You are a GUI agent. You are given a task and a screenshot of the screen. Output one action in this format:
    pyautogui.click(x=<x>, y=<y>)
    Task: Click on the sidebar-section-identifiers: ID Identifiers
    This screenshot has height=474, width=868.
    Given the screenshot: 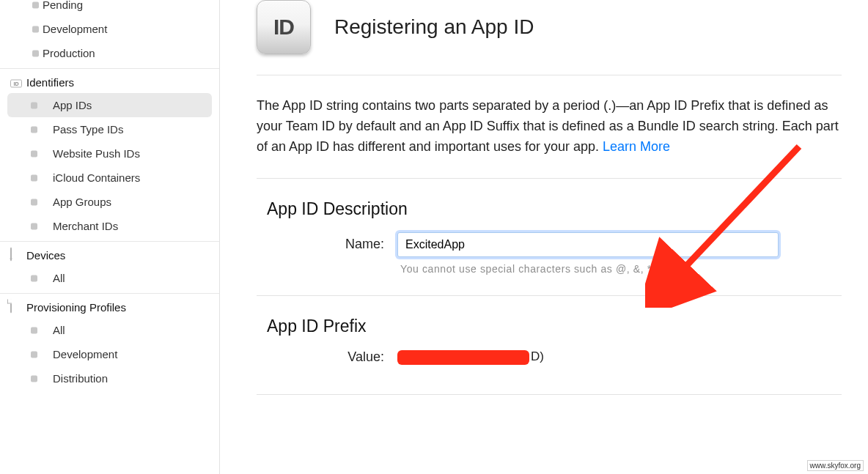 What is the action you would take?
    pyautogui.click(x=110, y=81)
    